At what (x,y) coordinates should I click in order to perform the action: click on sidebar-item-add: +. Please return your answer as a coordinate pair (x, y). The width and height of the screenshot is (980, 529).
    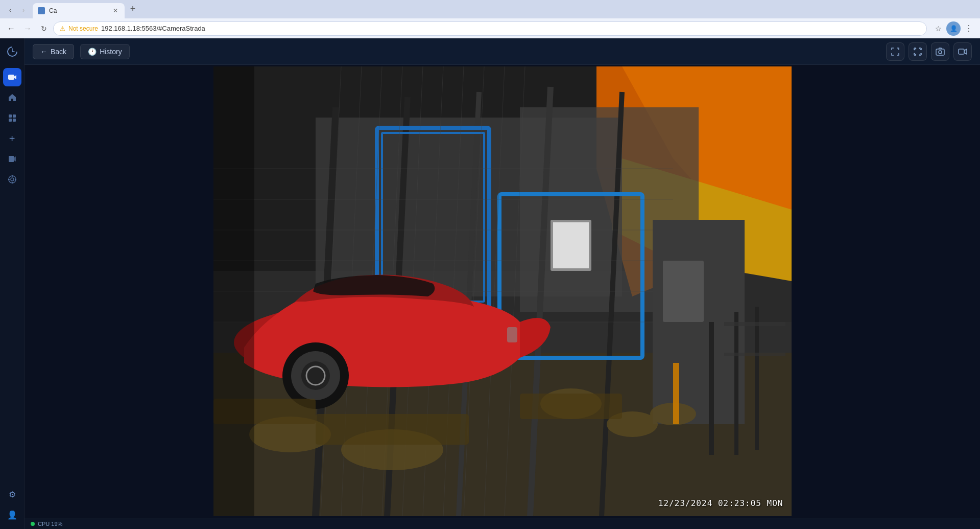
    Looking at the image, I should click on (12, 139).